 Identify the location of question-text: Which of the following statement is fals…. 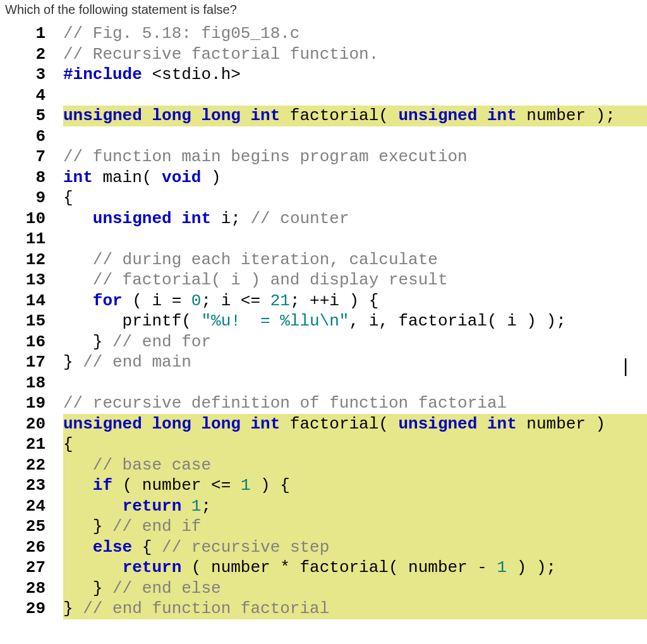
(324, 11).